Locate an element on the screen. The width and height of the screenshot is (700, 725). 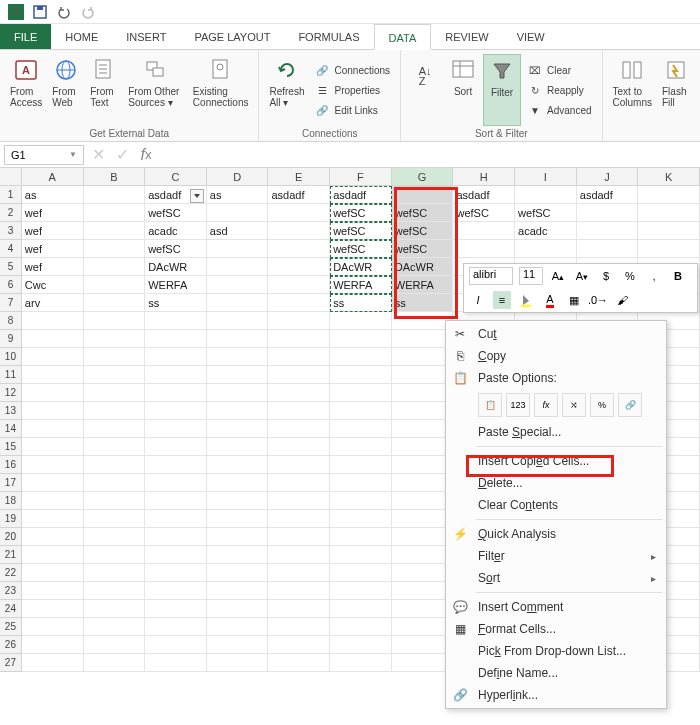
cell-F14 is located at coordinates (361, 429).